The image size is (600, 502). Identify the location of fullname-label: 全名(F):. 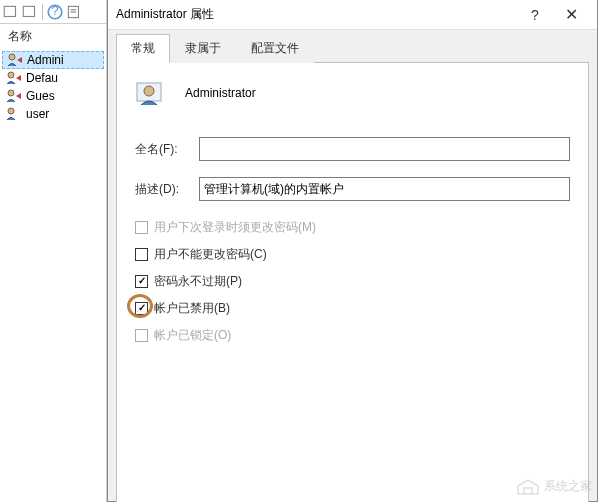
(167, 150).